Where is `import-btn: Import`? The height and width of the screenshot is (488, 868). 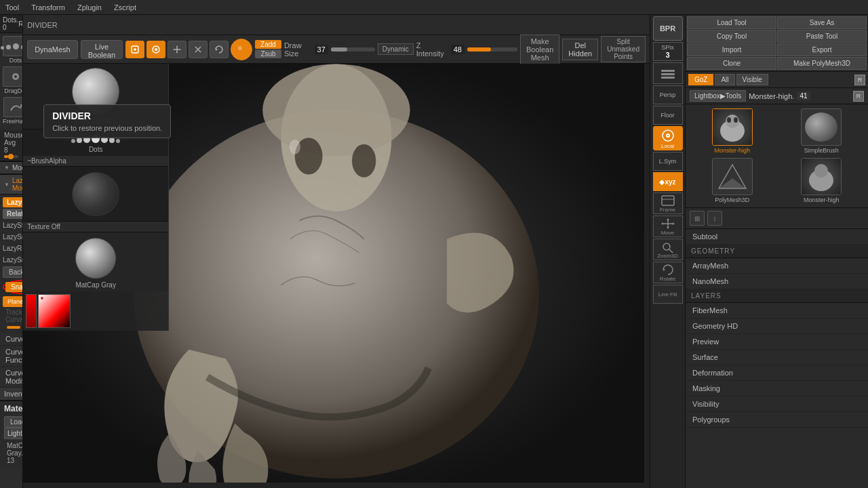 import-btn: Import is located at coordinates (732, 50).